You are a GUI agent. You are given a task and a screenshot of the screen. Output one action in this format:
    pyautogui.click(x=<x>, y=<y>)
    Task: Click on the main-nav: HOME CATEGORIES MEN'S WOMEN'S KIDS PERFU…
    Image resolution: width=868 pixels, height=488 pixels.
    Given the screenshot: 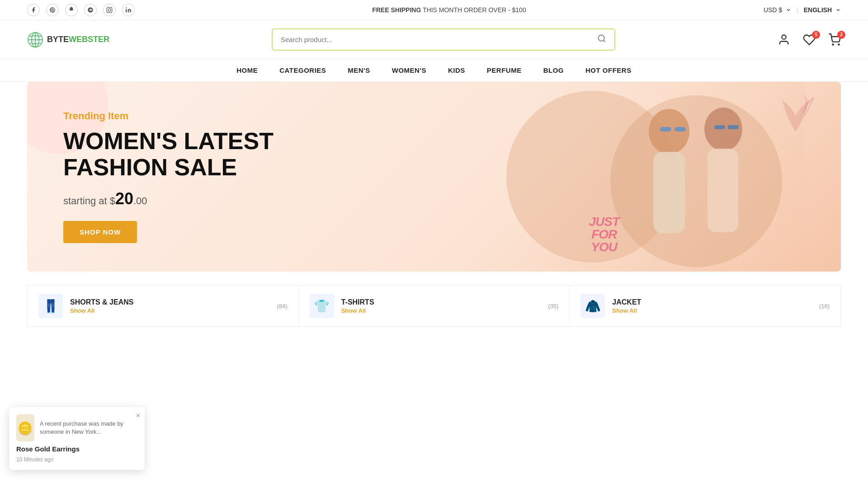 What is the action you would take?
    pyautogui.click(x=434, y=70)
    